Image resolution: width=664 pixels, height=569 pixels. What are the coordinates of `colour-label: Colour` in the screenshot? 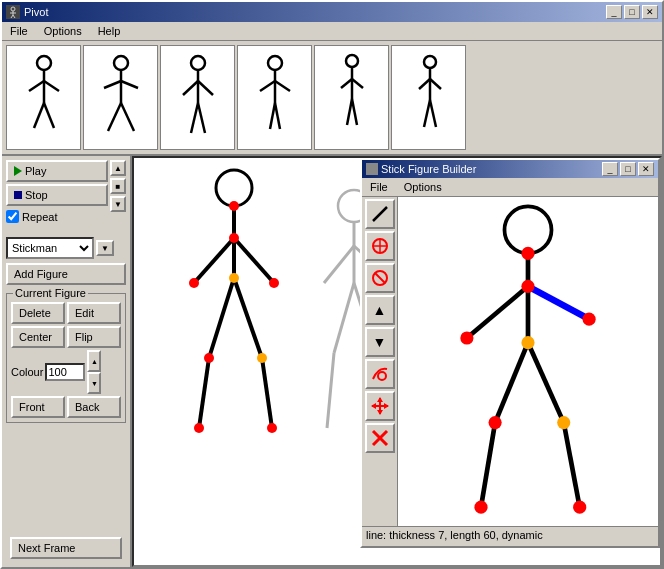 It's located at (27, 372).